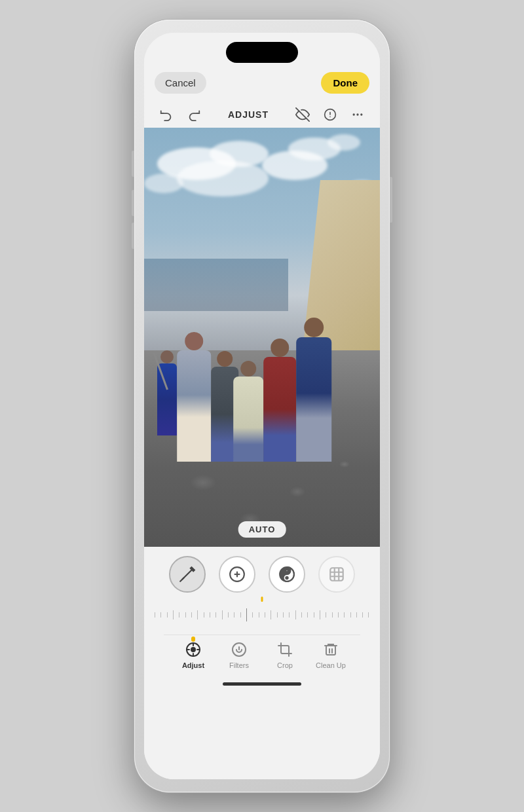 The width and height of the screenshot is (524, 812). Describe the element at coordinates (237, 574) in the screenshot. I see `add-adjustment-button` at that location.